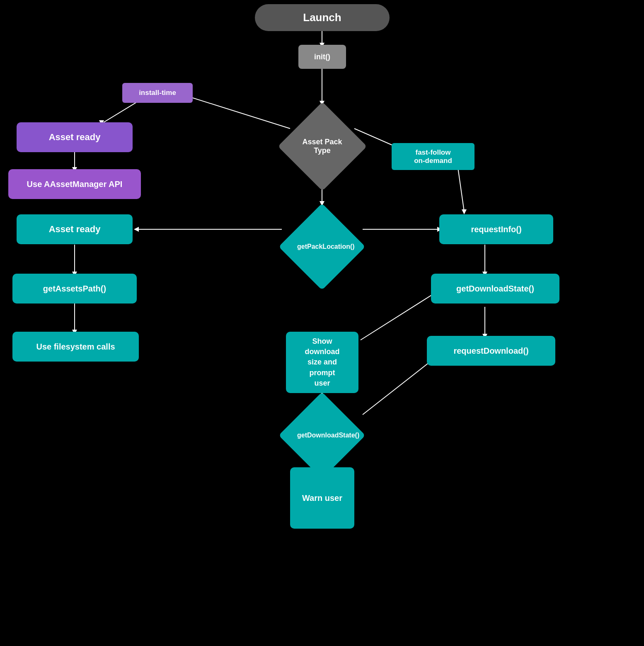 Image resolution: width=644 pixels, height=646 pixels. Describe the element at coordinates (75, 137) in the screenshot. I see `asset-ready-purple-1: Asset ready` at that location.